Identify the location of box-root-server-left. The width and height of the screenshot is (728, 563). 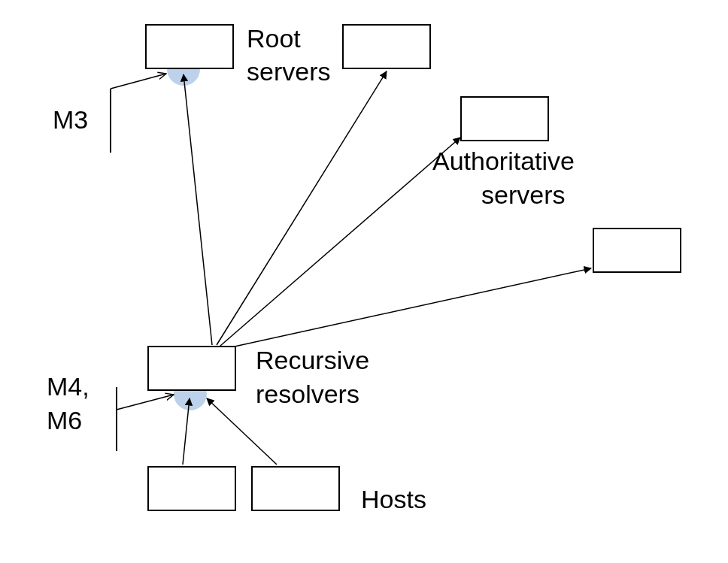
(190, 47).